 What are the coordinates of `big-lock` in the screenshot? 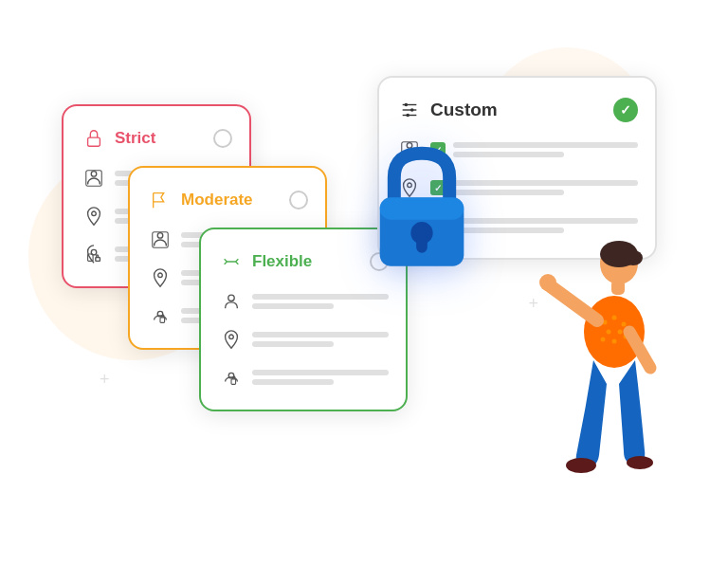 It's located at (422, 210).